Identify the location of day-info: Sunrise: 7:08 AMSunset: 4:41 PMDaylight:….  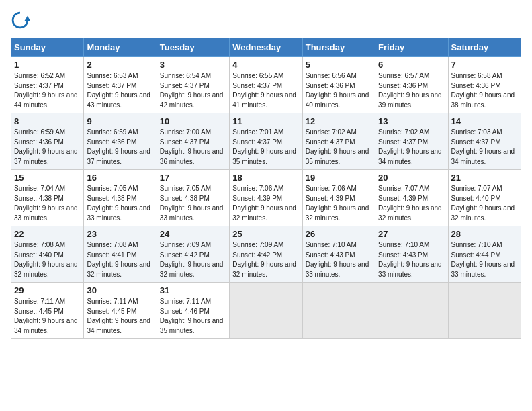
(118, 259).